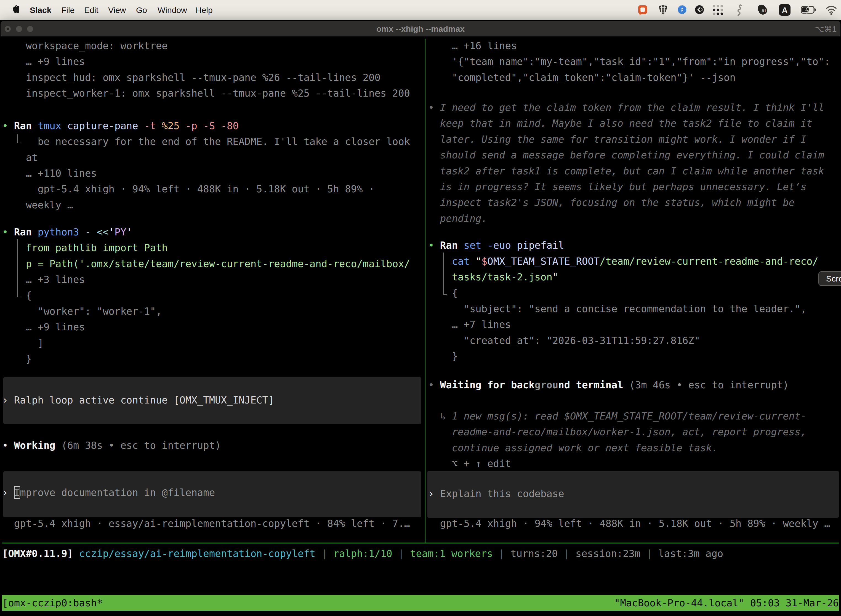 The width and height of the screenshot is (841, 616). I want to click on apple-menu-icon, so click(15, 10).